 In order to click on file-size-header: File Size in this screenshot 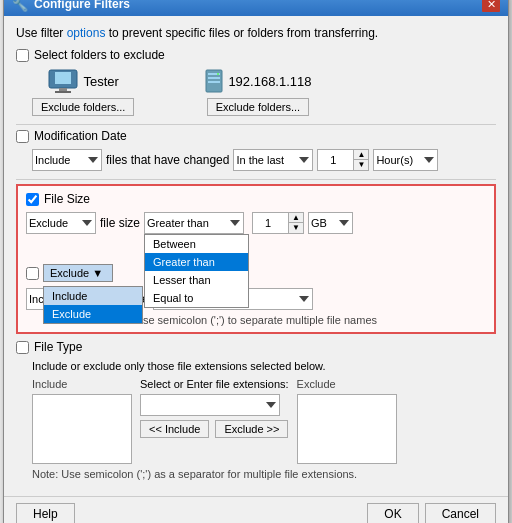, I will do `click(256, 199)`.